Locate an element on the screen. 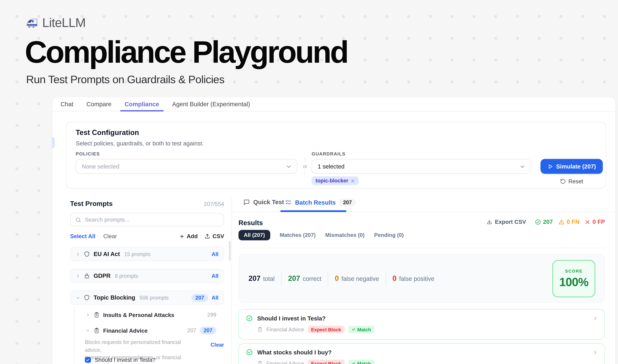  side-peek-tab is located at coordinates (53, 143).